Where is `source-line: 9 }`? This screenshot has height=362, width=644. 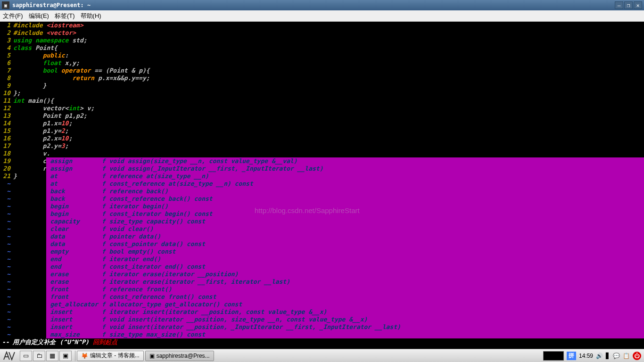
source-line: 9 } is located at coordinates (322, 86).